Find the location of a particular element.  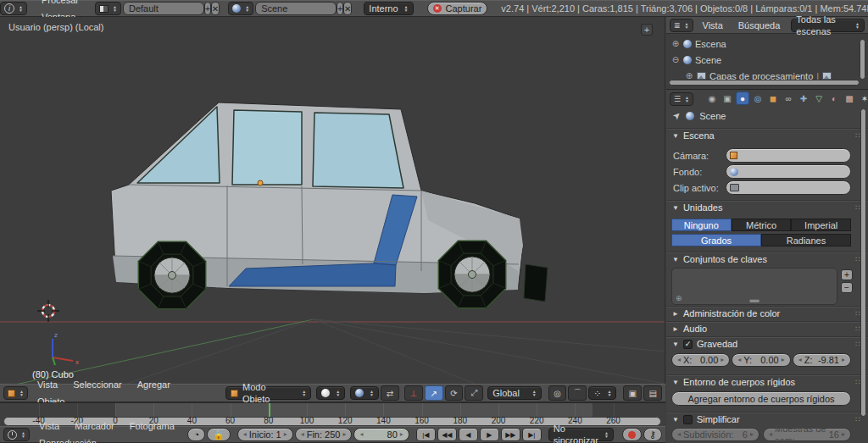

translate-manipulator-button: ↗ is located at coordinates (434, 393).